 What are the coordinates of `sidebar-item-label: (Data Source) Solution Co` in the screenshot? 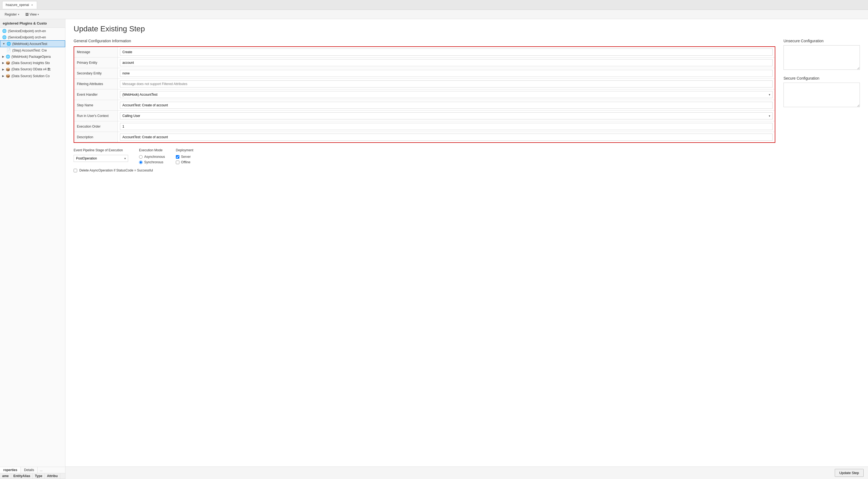 It's located at (30, 76).